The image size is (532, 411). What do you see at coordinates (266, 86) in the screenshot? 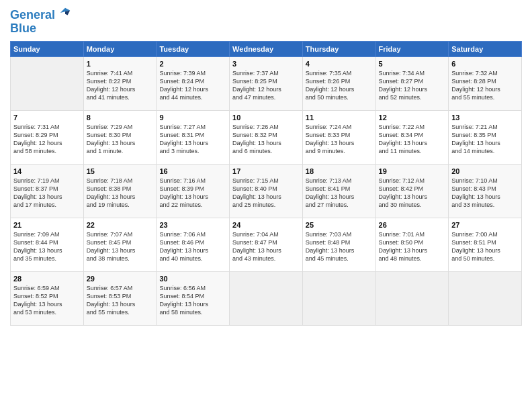
I see `day-info: Sunrise: 7:37 AMSunset: 8:25 PMDaylight:…` at bounding box center [266, 86].